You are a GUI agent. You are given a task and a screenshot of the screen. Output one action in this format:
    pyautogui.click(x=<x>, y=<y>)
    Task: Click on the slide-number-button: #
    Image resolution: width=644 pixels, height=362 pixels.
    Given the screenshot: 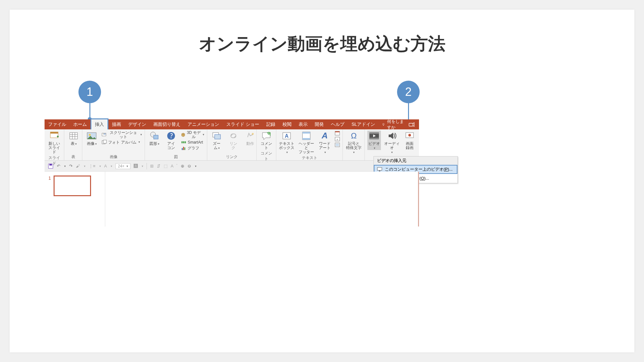 What is the action you would take?
    pyautogui.click(x=337, y=139)
    